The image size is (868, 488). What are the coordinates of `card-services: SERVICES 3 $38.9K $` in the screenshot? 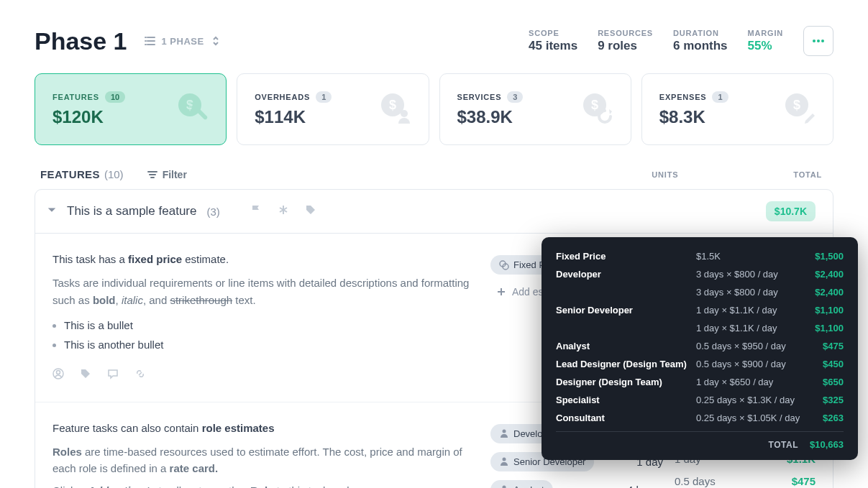 It's located at (535, 109).